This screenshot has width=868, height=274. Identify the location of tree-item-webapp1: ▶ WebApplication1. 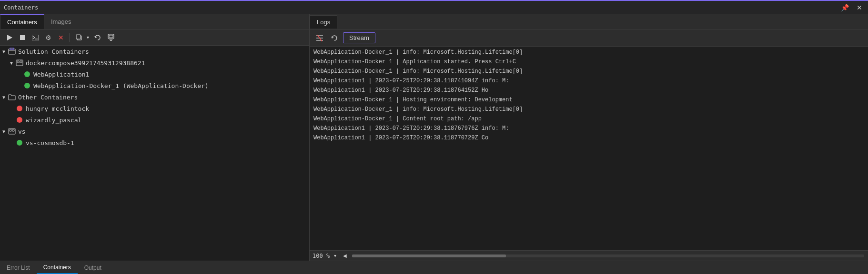
(154, 74).